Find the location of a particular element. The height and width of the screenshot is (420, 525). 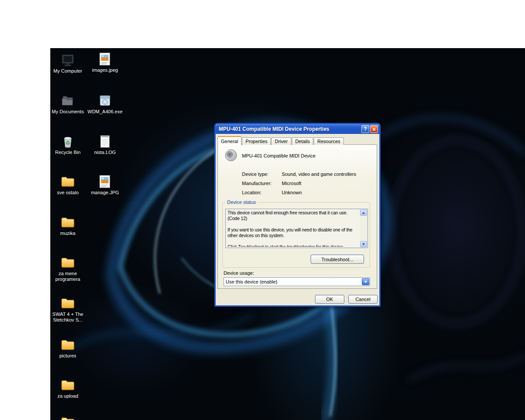

installer-icon is located at coordinates (105, 101).